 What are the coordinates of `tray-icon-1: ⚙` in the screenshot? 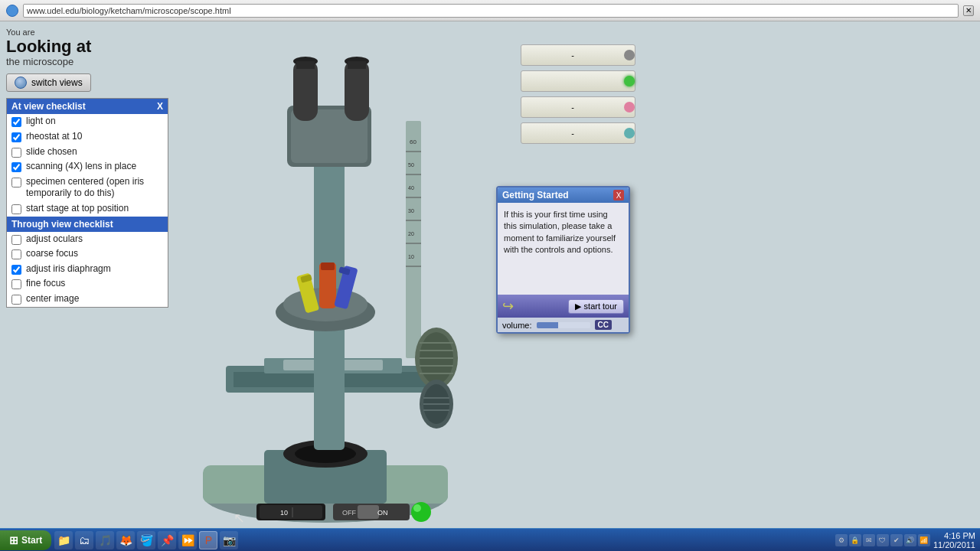 It's located at (841, 540).